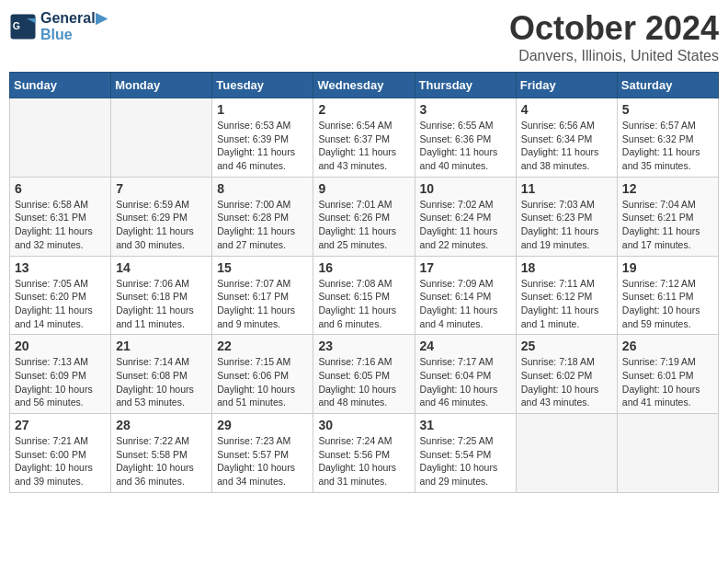  I want to click on day-number: 30, so click(364, 425).